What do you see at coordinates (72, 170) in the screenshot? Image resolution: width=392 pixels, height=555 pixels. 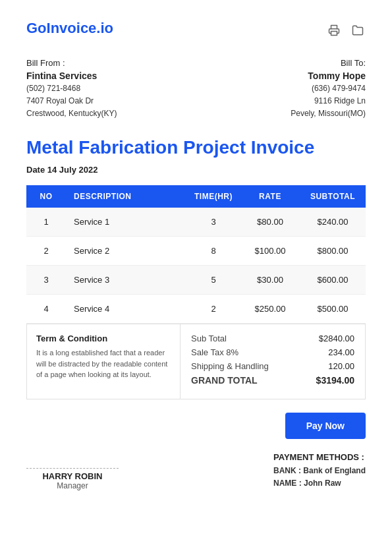 I see `date-value: 14 July 2022` at bounding box center [72, 170].